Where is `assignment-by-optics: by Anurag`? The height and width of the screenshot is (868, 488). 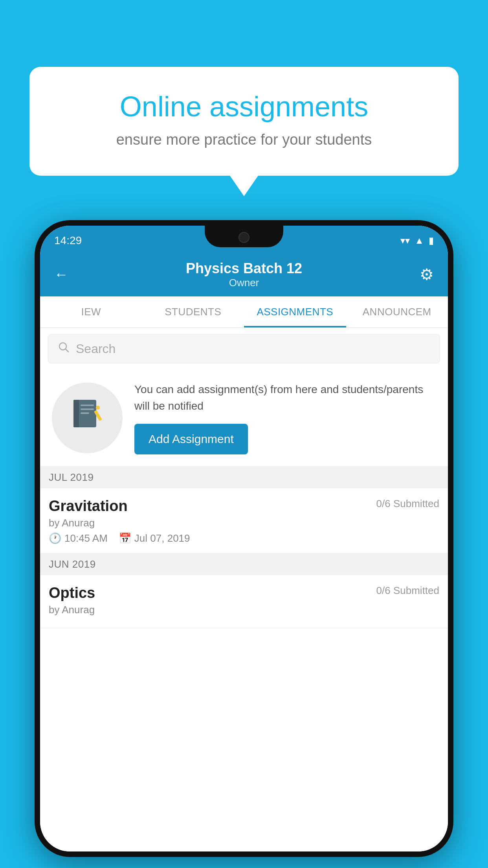 assignment-by-optics: by Anurag is located at coordinates (244, 610).